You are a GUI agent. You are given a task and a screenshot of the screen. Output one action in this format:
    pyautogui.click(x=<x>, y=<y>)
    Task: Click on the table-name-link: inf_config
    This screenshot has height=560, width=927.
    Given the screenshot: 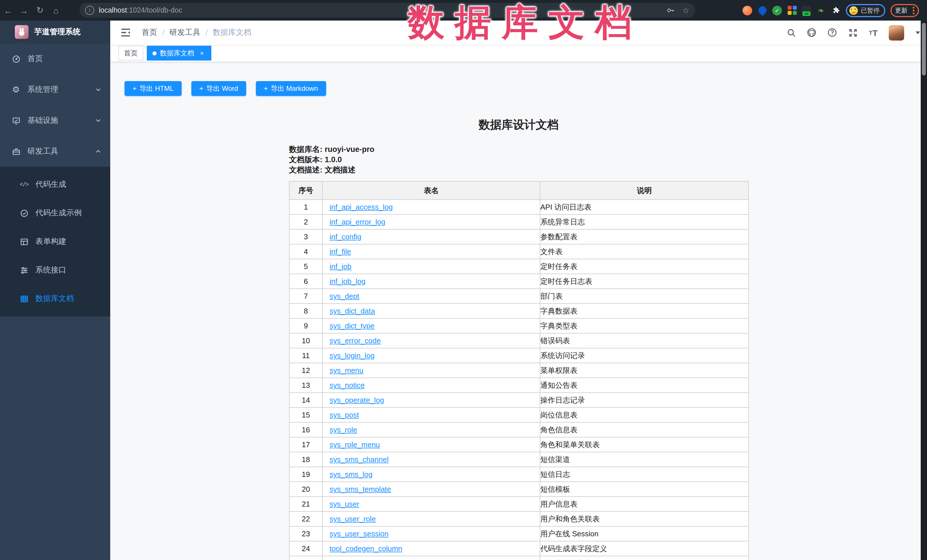 What is the action you would take?
    pyautogui.click(x=342, y=237)
    